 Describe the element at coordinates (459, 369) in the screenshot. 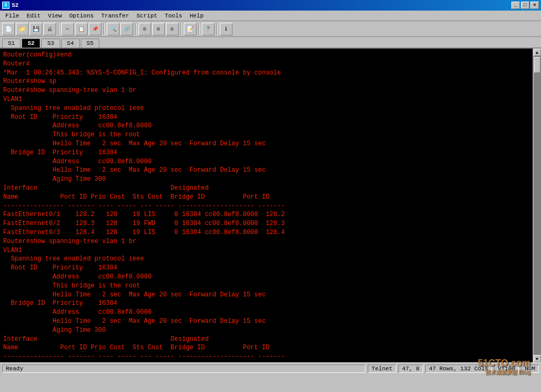

I see `status-dimensions: 47 Rows, 132 Cols` at that location.